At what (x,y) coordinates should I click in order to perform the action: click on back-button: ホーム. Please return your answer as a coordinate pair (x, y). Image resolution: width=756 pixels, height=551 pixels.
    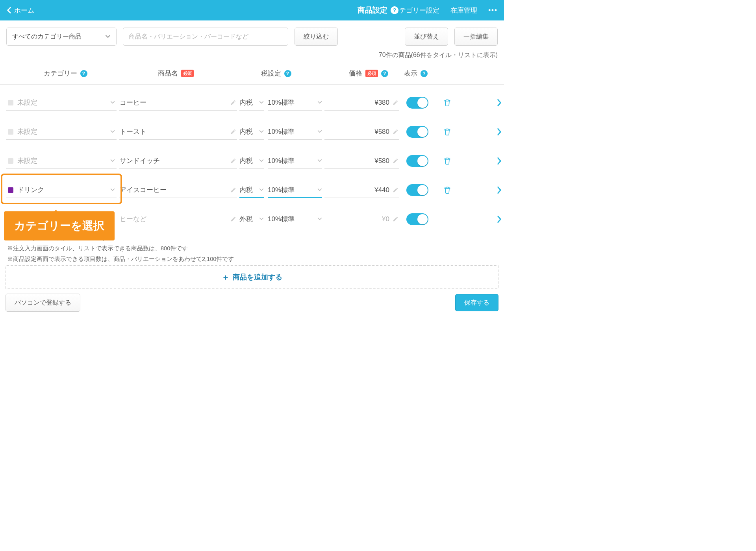
    Looking at the image, I should click on (20, 10).